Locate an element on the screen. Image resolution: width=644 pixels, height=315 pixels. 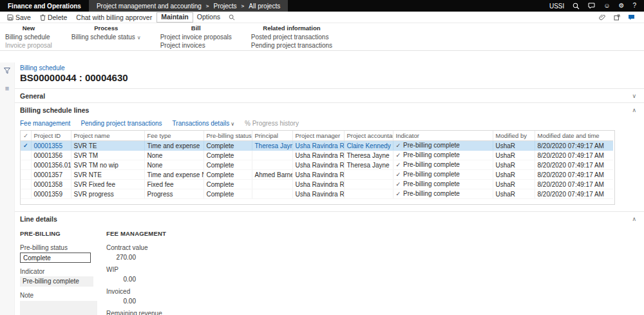
toolbar-link-progress-history: % Progress history is located at coordinates (272, 124).